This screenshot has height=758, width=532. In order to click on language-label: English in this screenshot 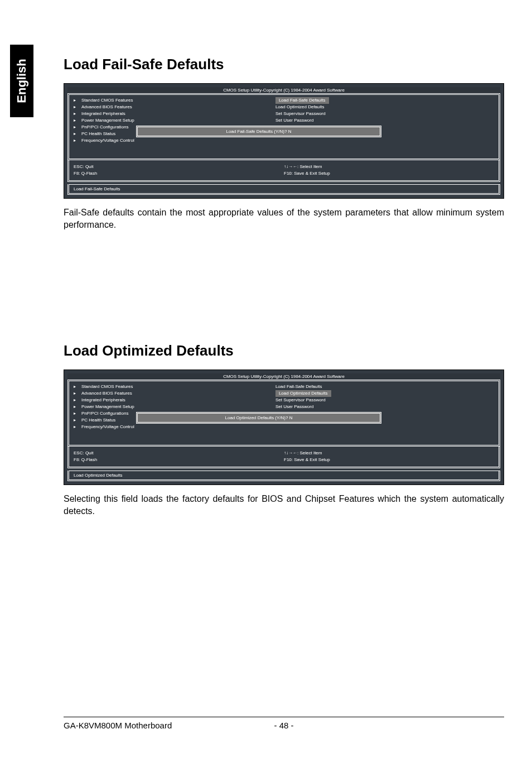, I will do `click(22, 80)`.